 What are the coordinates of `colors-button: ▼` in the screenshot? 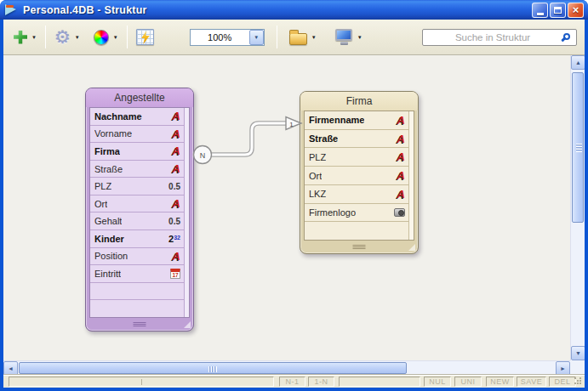 It's located at (106, 37).